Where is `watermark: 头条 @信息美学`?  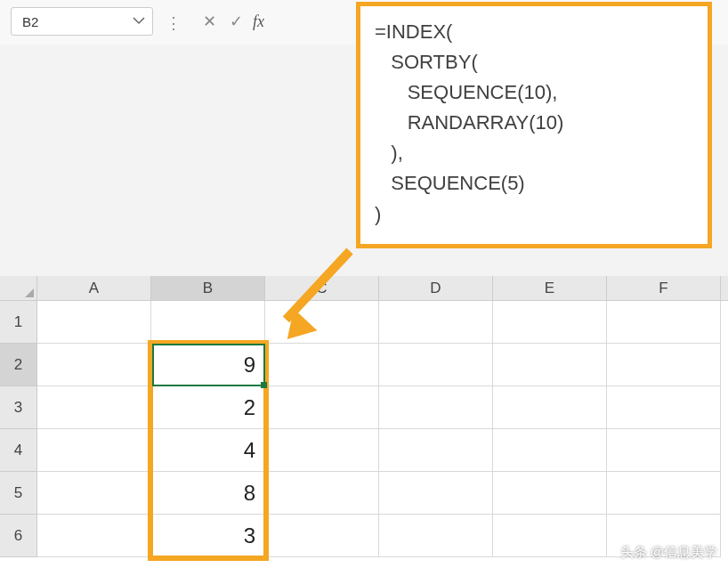
watermark: 头条 @信息美学 is located at coordinates (669, 552).